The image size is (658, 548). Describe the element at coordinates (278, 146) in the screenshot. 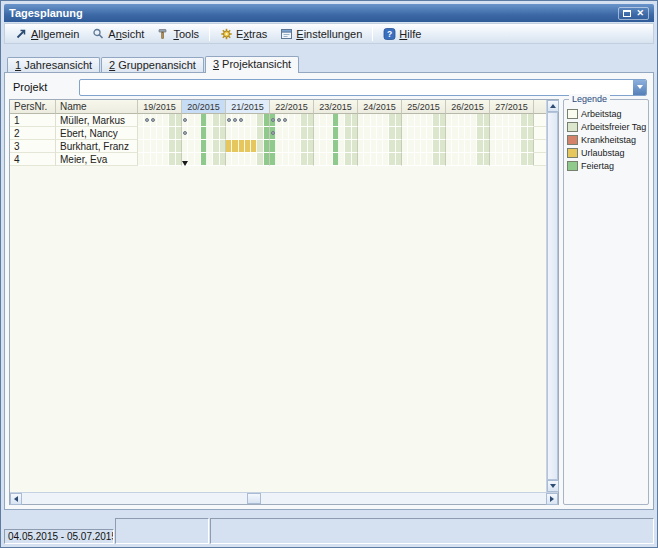

I see `person-row: 3Burkhart, Franz` at that location.